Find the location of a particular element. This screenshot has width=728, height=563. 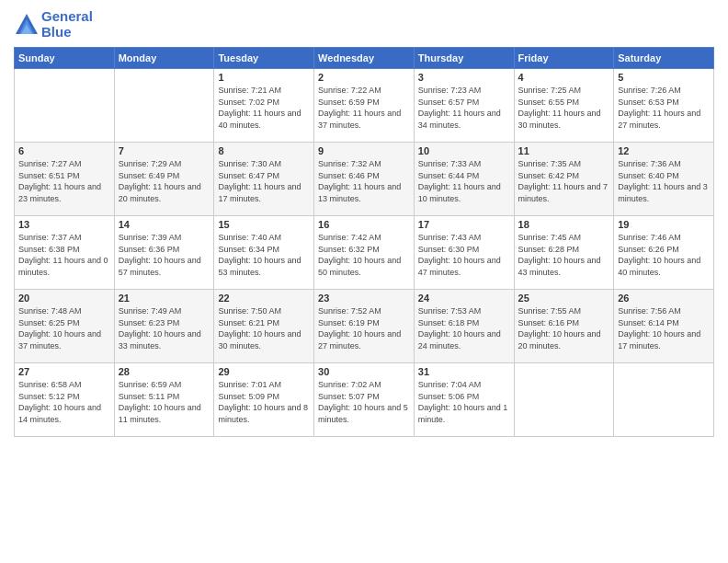

day-cell: 9Sunrise: 7:32 AMSunset: 6:46 PMDaylight… is located at coordinates (364, 179).